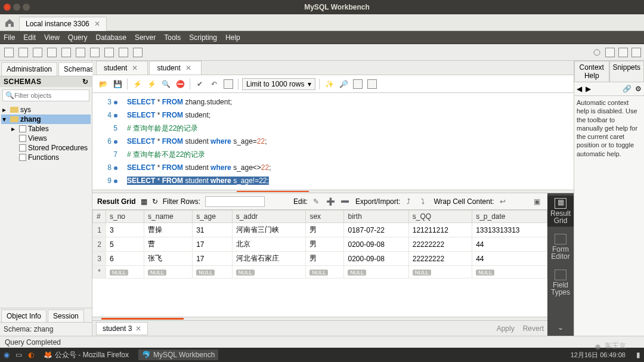 Image resolution: width=644 pixels, height=362 pixels. What do you see at coordinates (320, 259) in the screenshot?
I see `table-row: 36张飞17河北省石家庄男0200-09-082222222244` at bounding box center [320, 259].